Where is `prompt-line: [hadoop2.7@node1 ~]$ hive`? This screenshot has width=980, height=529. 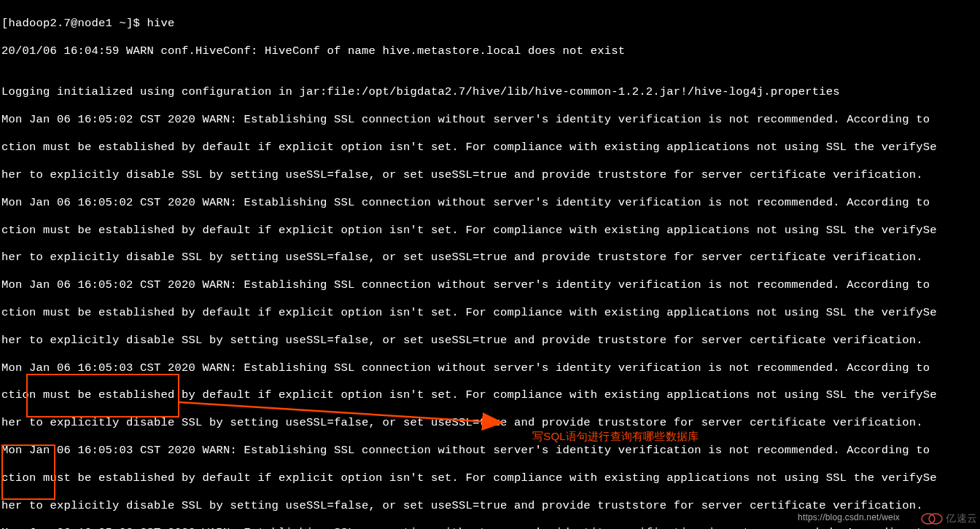
prompt-line: [hadoop2.7@node1 ~]$ hive is located at coordinates (490, 23).